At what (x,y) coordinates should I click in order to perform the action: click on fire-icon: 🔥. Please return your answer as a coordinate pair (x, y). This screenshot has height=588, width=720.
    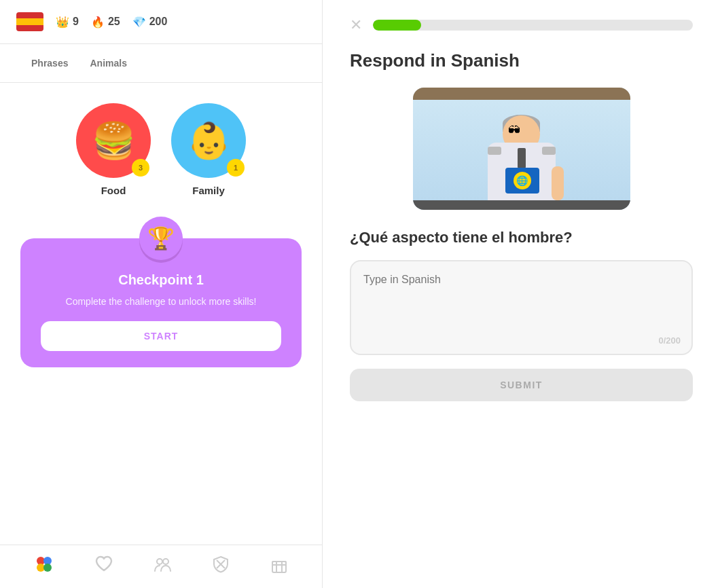
    Looking at the image, I should click on (98, 22).